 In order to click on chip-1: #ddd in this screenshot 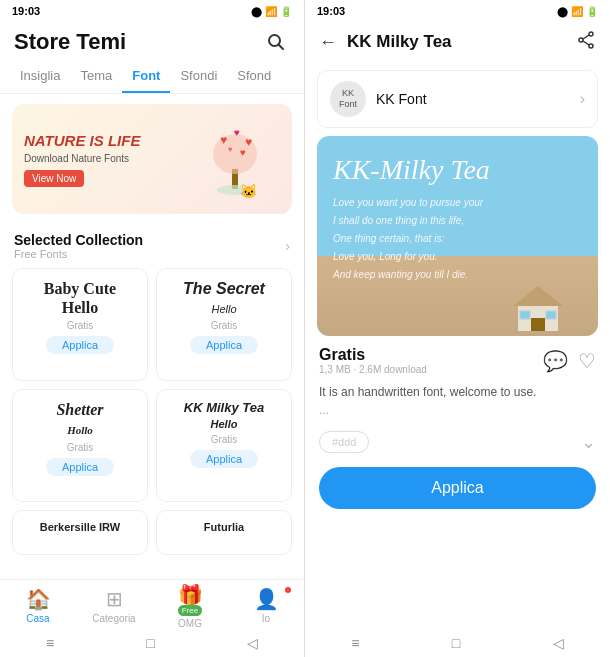, I will do `click(344, 442)`.